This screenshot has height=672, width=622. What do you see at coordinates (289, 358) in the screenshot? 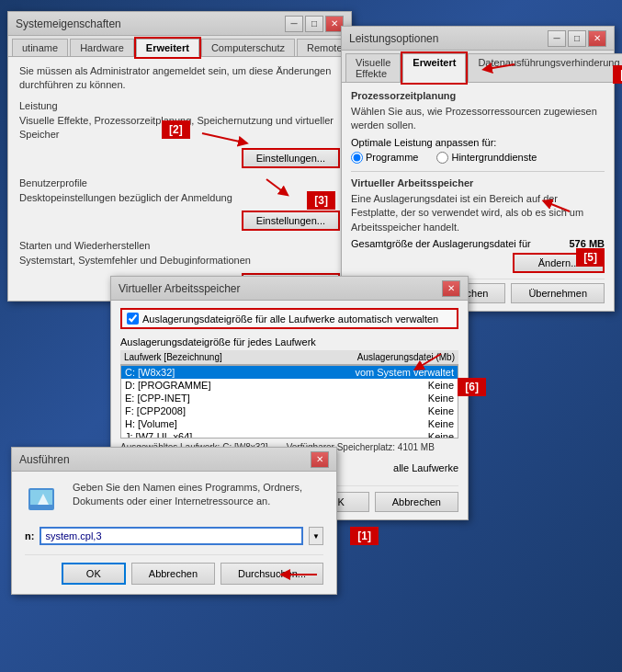
I see `drive-table-header: Laufwerk [Bezeichnung] Auslagerungsdatei…` at bounding box center [289, 358].